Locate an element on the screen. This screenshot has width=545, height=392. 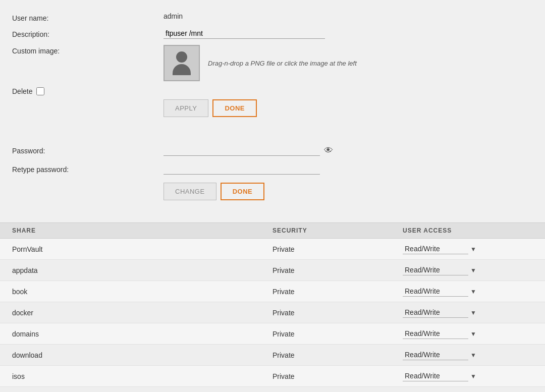
delete-row: Delete is located at coordinates (272, 91).